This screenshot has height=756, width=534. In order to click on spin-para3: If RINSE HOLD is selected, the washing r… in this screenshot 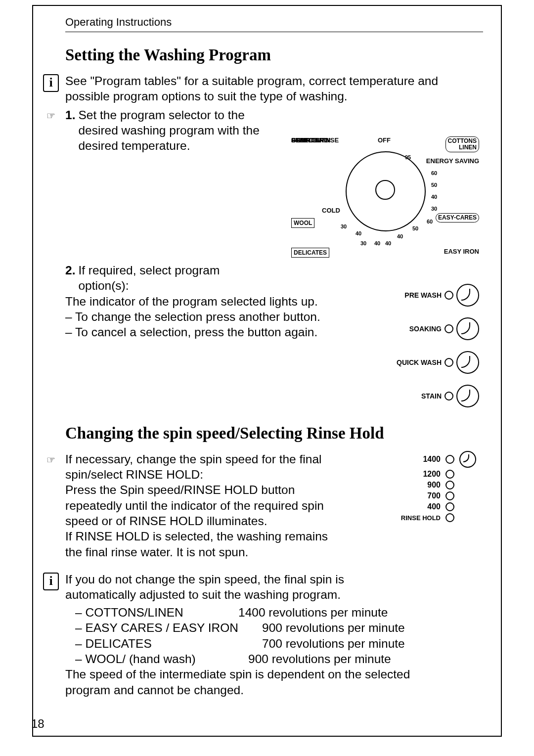, I will do `click(204, 544)`.